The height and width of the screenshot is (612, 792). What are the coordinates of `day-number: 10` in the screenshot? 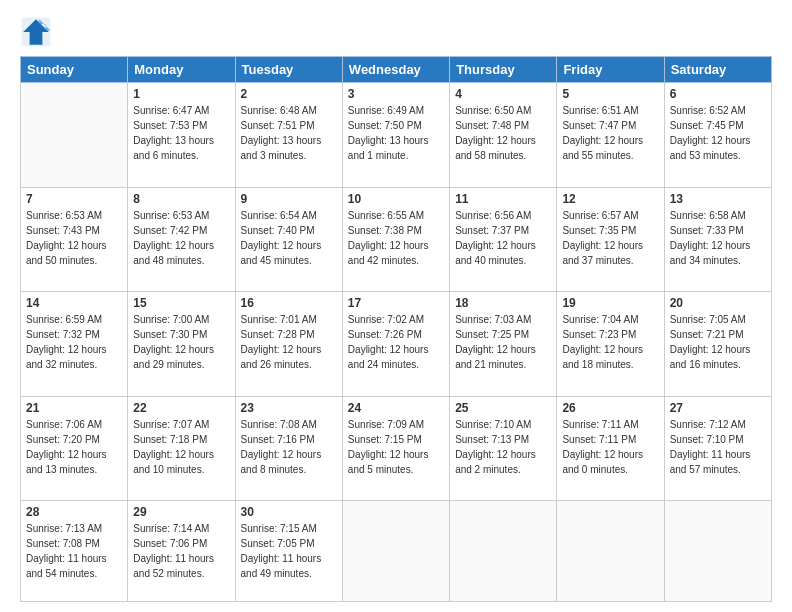 It's located at (396, 199).